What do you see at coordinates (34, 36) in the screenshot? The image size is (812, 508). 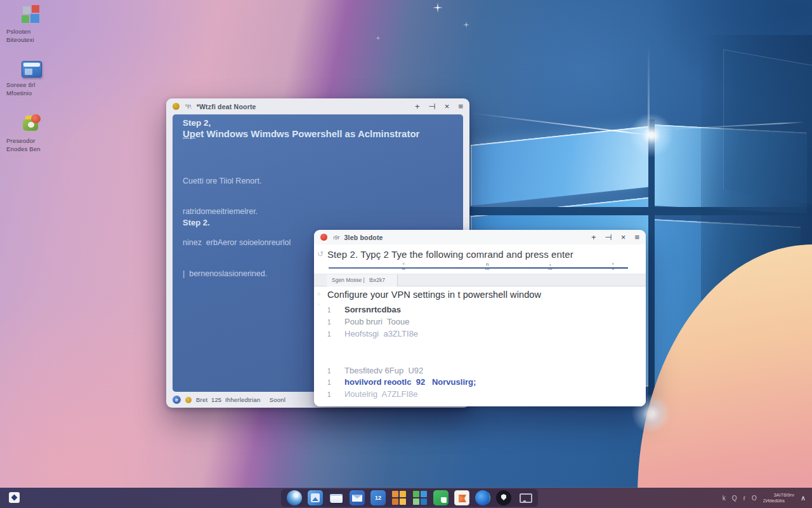 I see `desktop-icon-label: Pslooten Biteoutexi` at bounding box center [34, 36].